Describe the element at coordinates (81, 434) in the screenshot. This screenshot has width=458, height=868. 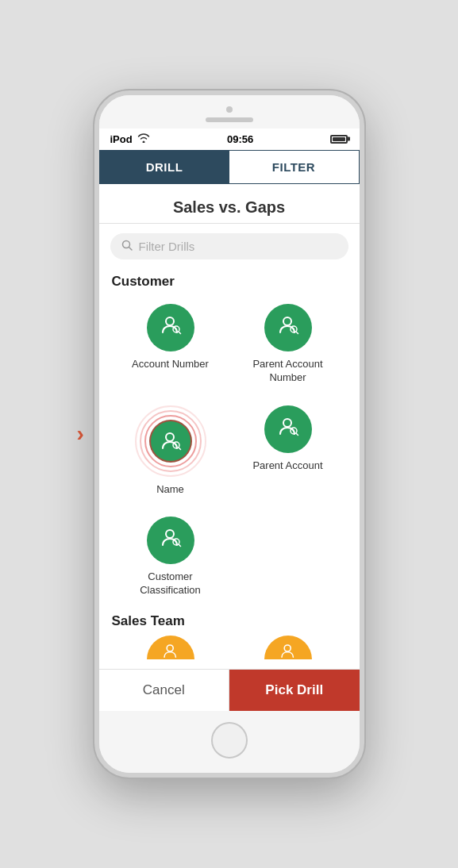
I see `side-arrow-icon: ›` at that location.